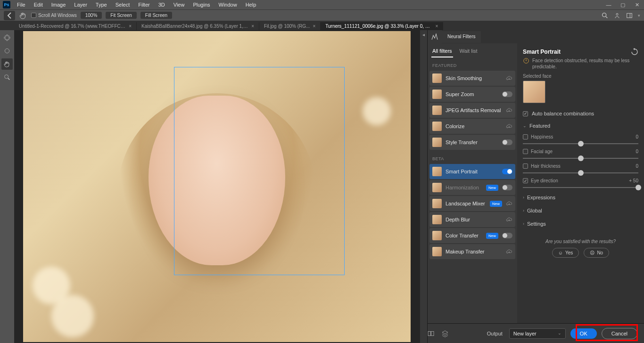 This screenshot has height=343, width=644. I want to click on global-section-toggle: ›Global, so click(581, 211).